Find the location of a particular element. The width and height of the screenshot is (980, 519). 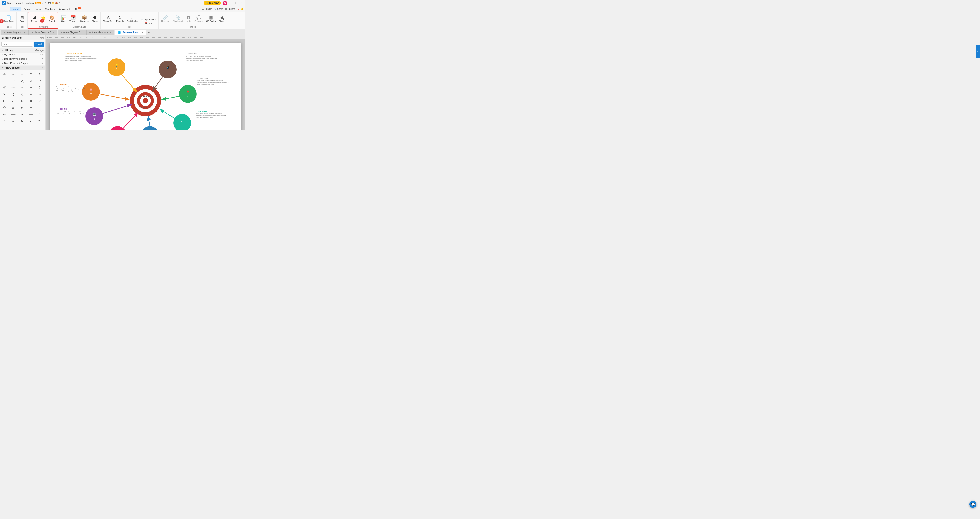

arrow-shape-39: ⬐ is located at coordinates (31, 121).